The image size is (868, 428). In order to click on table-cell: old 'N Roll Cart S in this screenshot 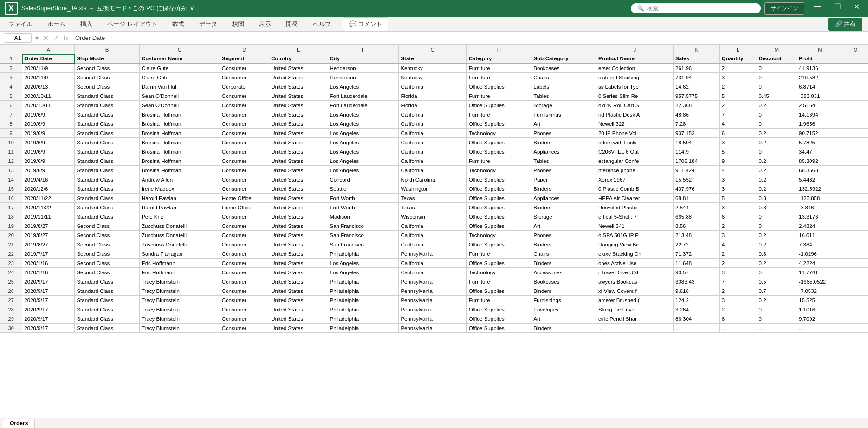, I will do `click(635, 105)`.